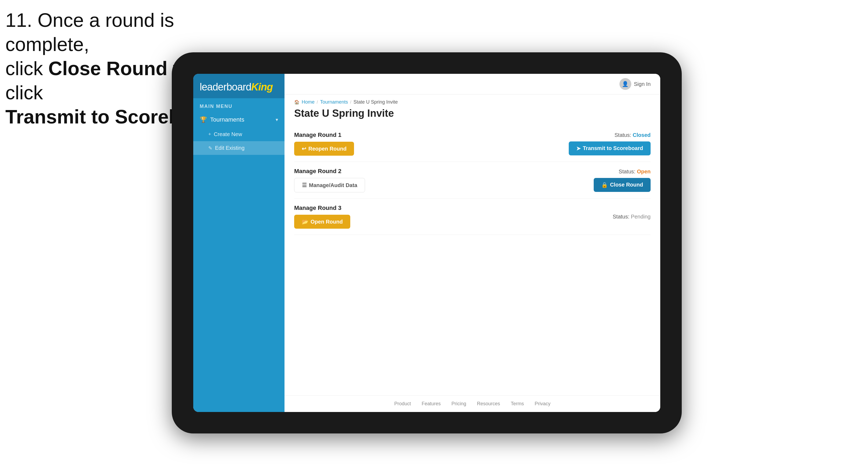  What do you see at coordinates (644, 172) in the screenshot?
I see `round-2-status-value: Open` at bounding box center [644, 172].